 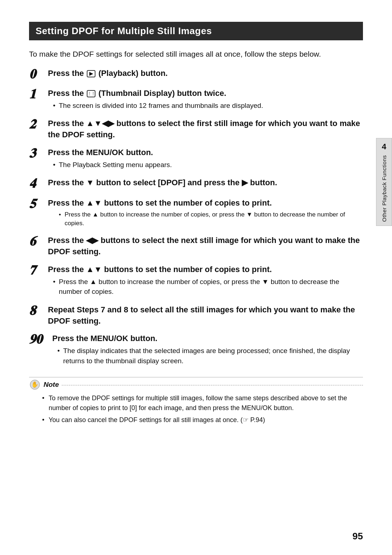 I want to click on step-3: 𝟐 Press the ▲▼◀▶ buttons to select the f…, so click(x=196, y=129).